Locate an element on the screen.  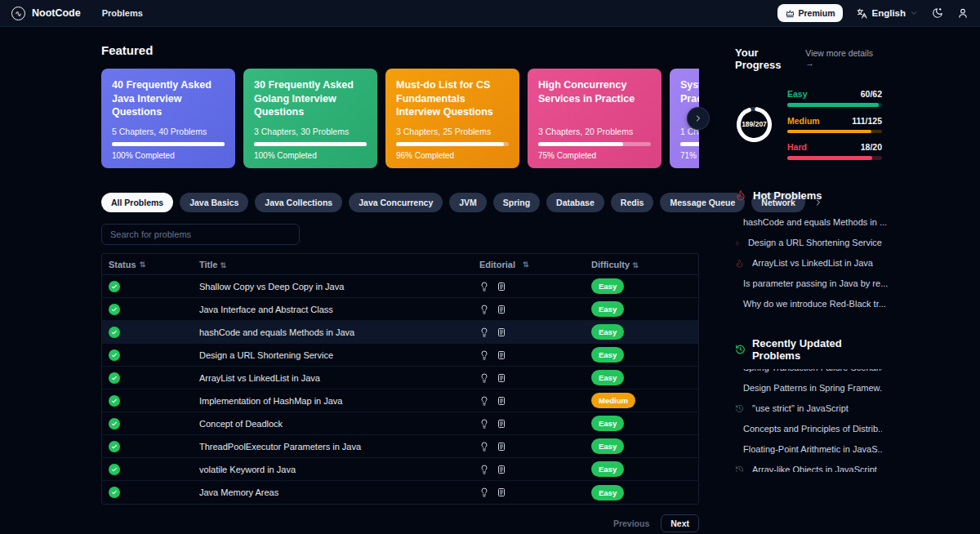
filter-tab: Java Basics is located at coordinates (214, 202).